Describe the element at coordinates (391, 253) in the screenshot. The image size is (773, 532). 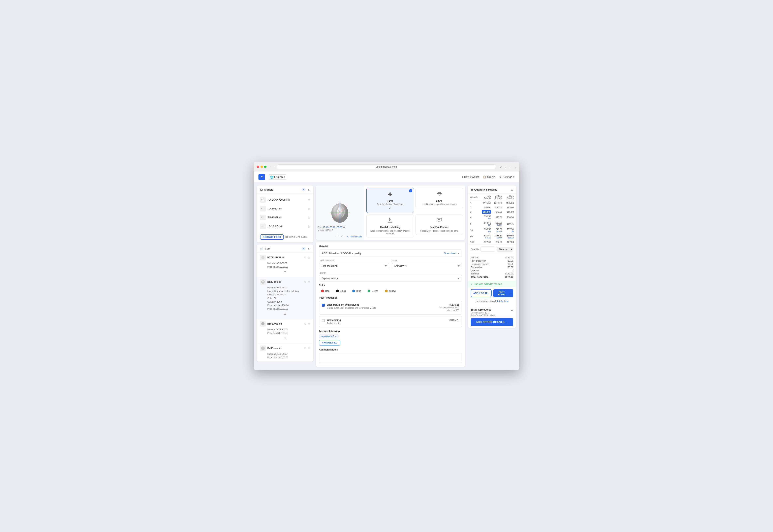
I see `material-row: ABS Ultimaker / LEGO-like quality Spec s…` at that location.